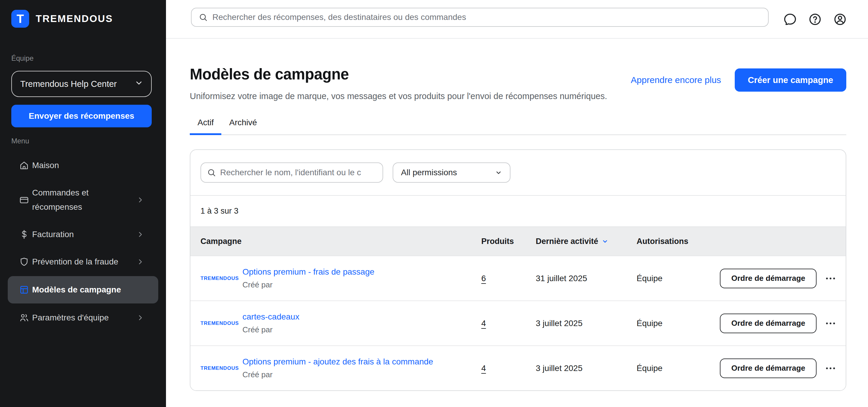  I want to click on tab-actif: Actif, so click(206, 124).